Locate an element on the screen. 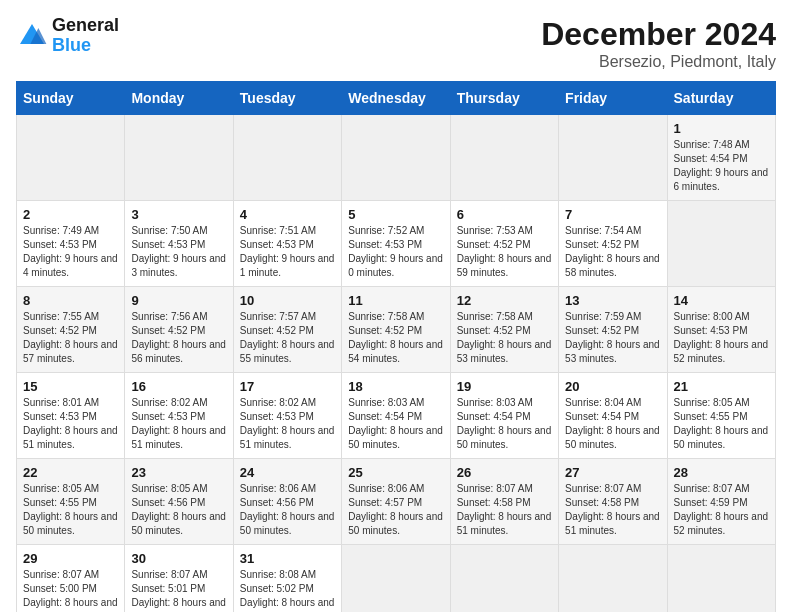 Image resolution: width=792 pixels, height=612 pixels. calendar-day-26: 26Sunrise: 8:07 AMSunset: 4:58 PMDayligh… is located at coordinates (504, 502).